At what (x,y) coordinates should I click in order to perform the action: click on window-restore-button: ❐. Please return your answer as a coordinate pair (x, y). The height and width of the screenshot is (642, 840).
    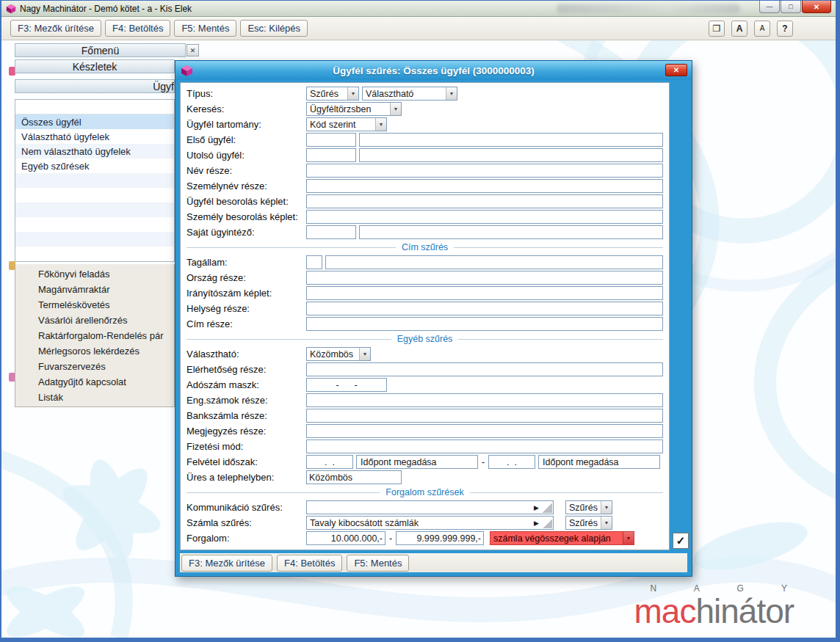
    Looking at the image, I should click on (717, 29).